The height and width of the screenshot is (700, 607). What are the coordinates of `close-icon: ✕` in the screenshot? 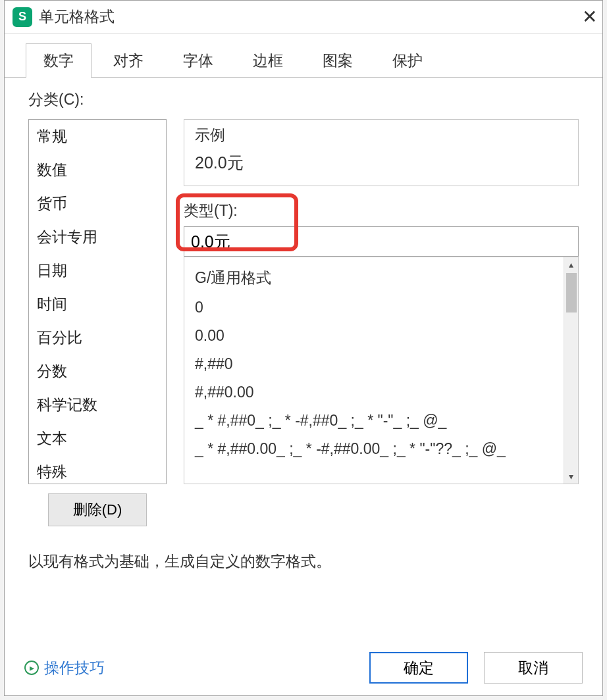 It's located at (584, 17).